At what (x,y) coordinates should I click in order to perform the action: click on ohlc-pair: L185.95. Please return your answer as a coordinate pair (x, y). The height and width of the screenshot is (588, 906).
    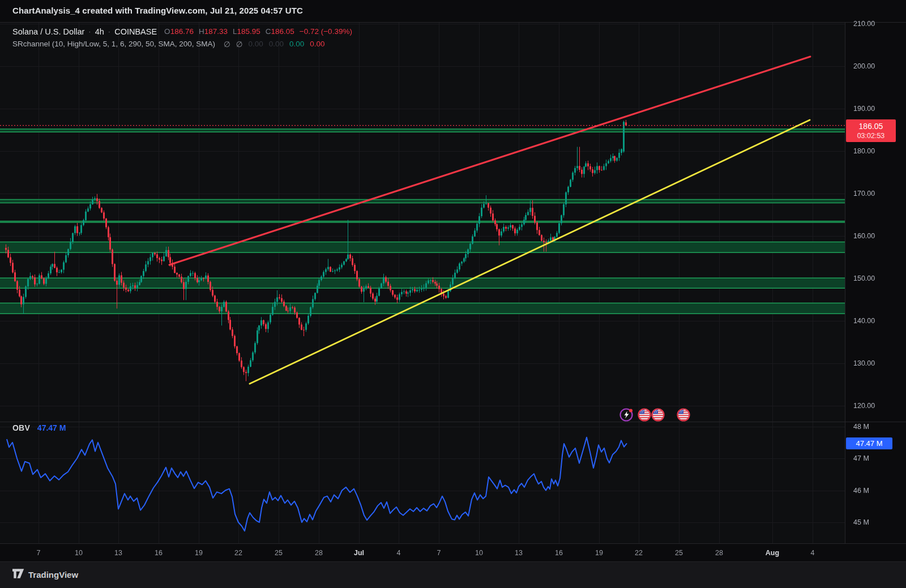
    Looking at the image, I should click on (247, 32).